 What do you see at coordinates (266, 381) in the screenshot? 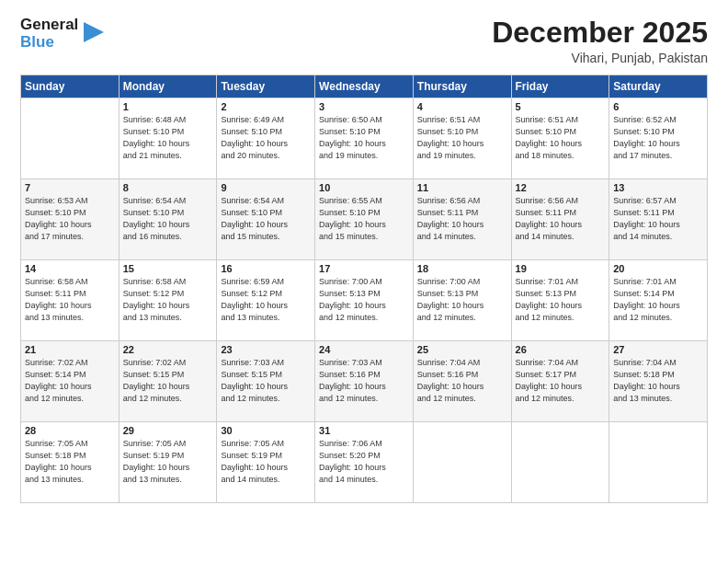
I see `day-info: Sunrise: 7:03 AM Sunset: 5:15 PM Dayligh…` at bounding box center [266, 381].